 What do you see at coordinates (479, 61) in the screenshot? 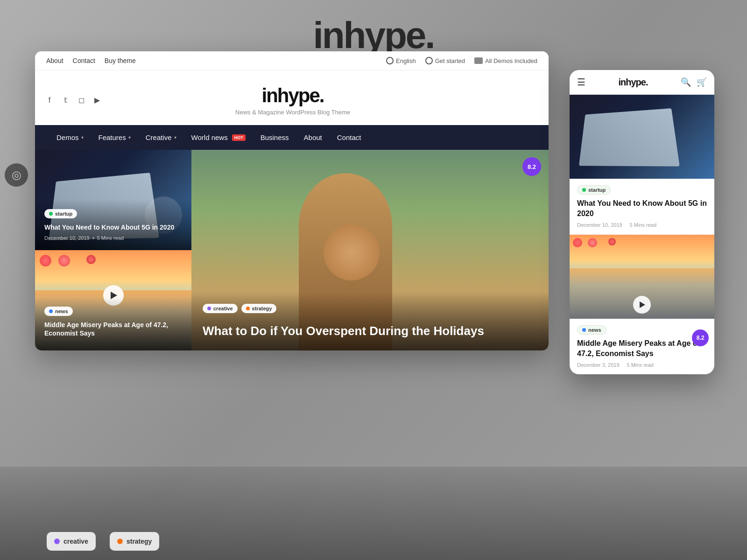
I see `folder-icon` at bounding box center [479, 61].